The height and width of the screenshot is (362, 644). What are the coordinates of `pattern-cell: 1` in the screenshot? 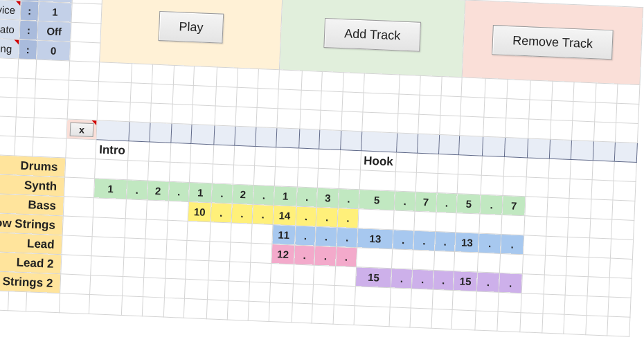 It's located at (111, 189).